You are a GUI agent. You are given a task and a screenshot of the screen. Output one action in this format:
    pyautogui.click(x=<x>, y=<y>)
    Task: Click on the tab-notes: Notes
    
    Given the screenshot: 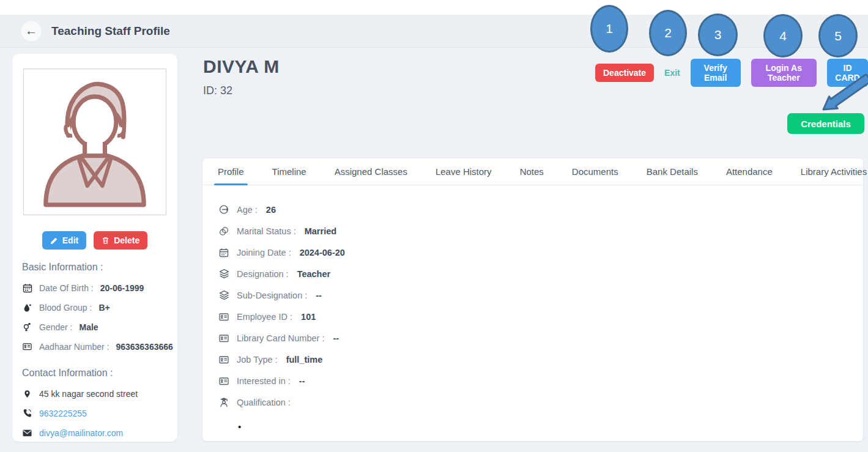 What is the action you would take?
    pyautogui.click(x=532, y=171)
    